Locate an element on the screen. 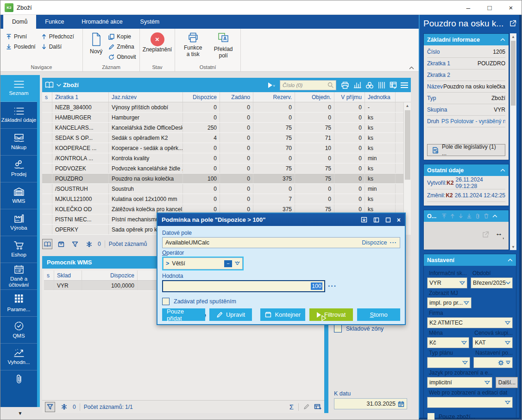  chart-icon is located at coordinates (358, 85).